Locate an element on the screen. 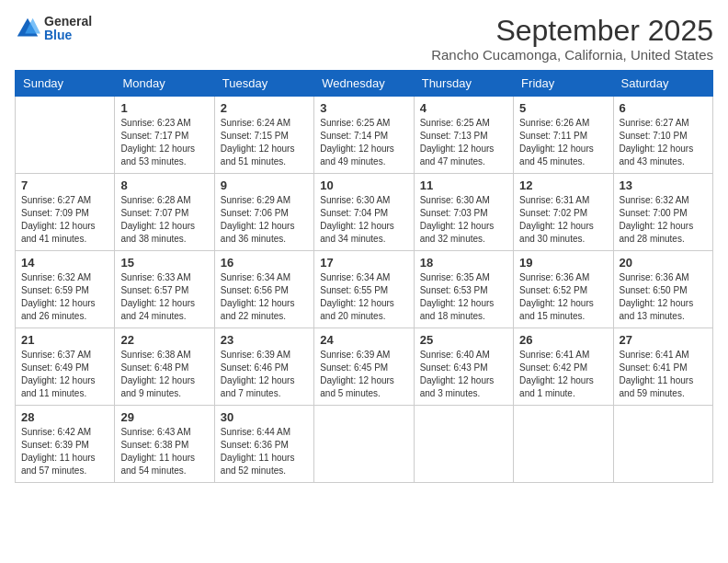 The image size is (728, 563). day-number: 5 is located at coordinates (563, 109).